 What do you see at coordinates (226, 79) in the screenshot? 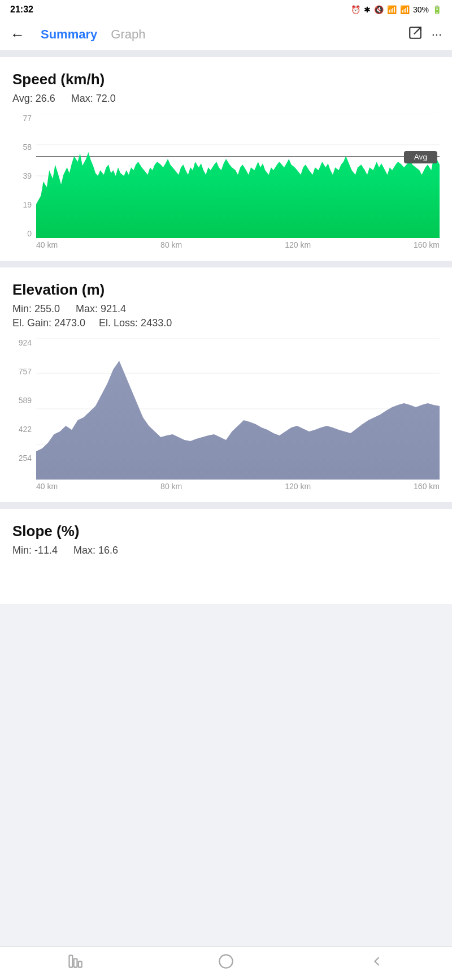
I see `speed-title: Speed (km/h)` at bounding box center [226, 79].